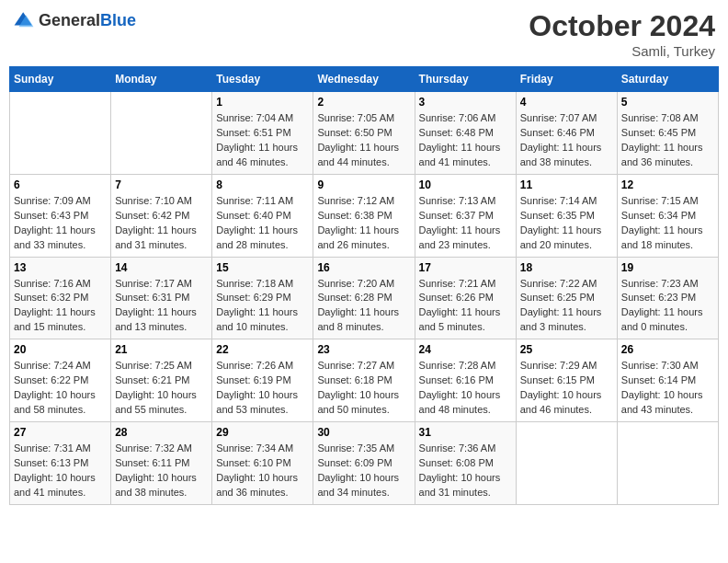 Image resolution: width=728 pixels, height=563 pixels. Describe the element at coordinates (458, 118) in the screenshot. I see `day-info-line: Sunrise: 7:06 AM` at that location.